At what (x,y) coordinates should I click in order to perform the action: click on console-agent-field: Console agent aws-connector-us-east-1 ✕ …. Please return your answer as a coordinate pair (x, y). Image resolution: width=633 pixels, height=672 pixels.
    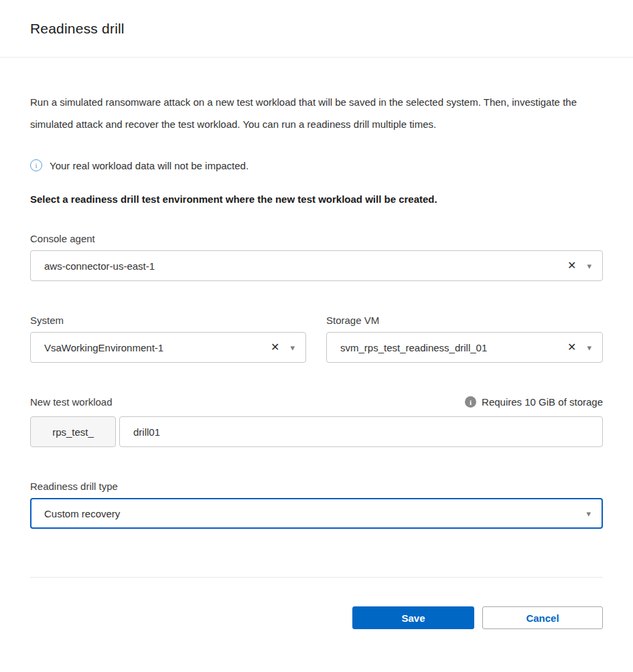
    Looking at the image, I should click on (316, 257).